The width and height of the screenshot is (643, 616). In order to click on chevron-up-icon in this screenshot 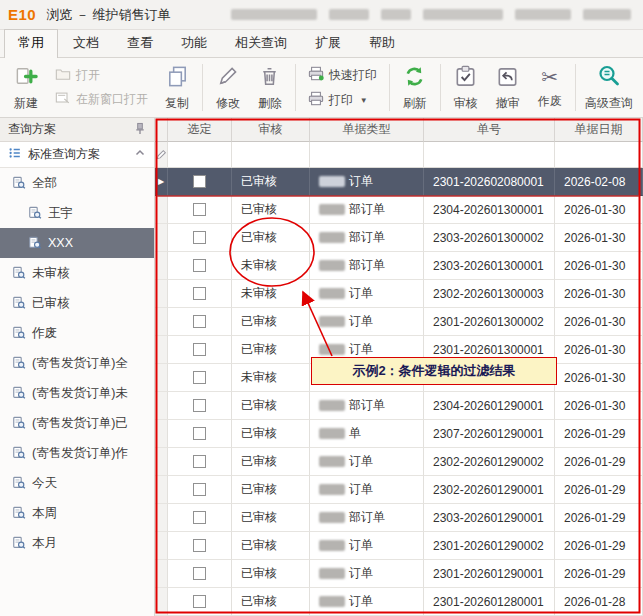, I will do `click(140, 154)`.